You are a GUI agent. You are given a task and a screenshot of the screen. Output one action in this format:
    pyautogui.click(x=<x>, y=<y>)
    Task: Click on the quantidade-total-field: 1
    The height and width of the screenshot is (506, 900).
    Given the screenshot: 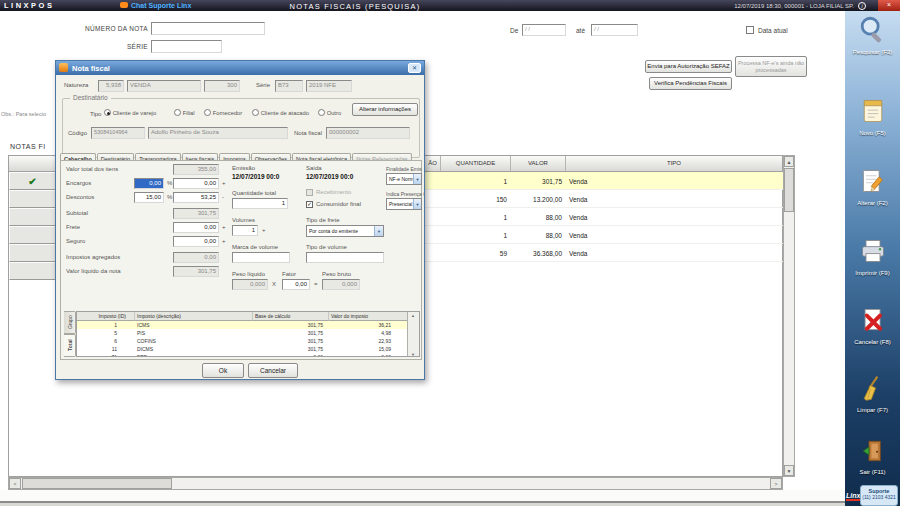 What is the action you would take?
    pyautogui.click(x=260, y=204)
    